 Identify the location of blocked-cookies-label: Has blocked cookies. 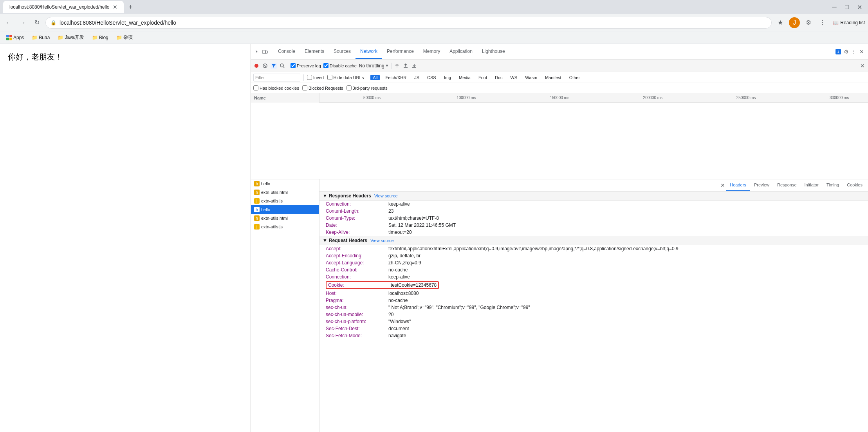
(276, 88).